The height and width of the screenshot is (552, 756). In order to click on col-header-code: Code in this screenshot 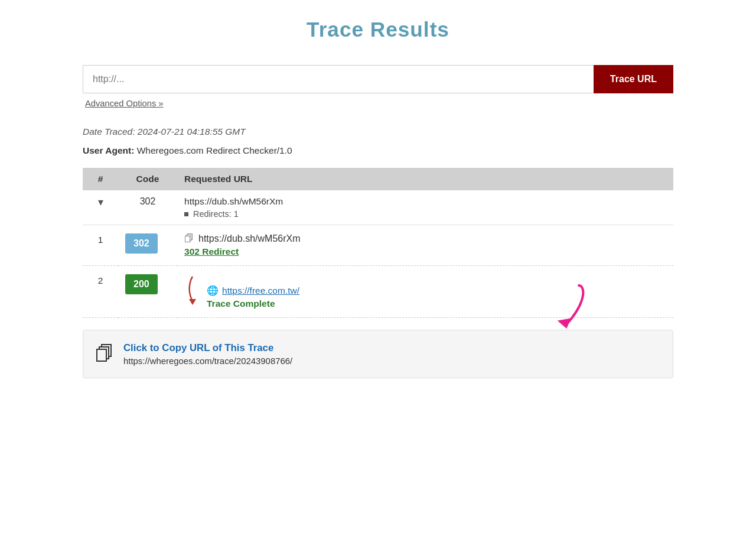, I will do `click(148, 179)`.